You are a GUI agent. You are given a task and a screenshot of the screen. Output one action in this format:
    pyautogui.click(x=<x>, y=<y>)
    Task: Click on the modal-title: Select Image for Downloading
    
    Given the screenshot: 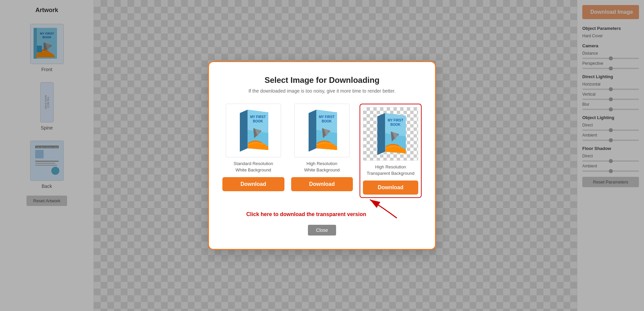 What is the action you would take?
    pyautogui.click(x=322, y=80)
    